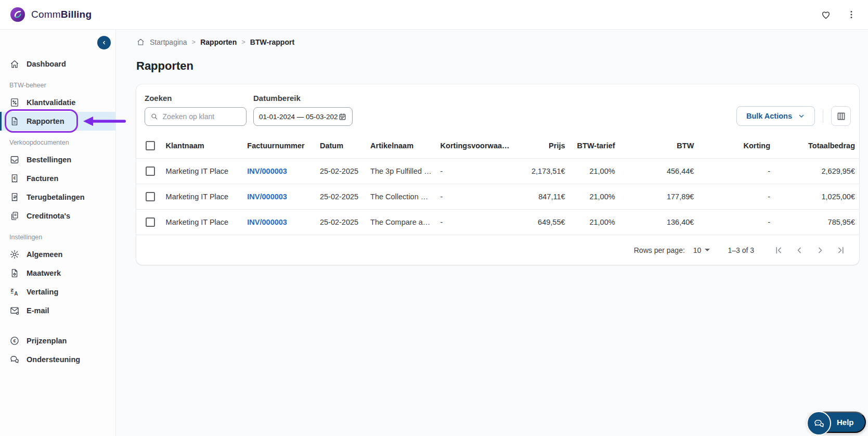  What do you see at coordinates (817, 146) in the screenshot?
I see `column-header-totaalbedrag: Totaalbedrag` at bounding box center [817, 146].